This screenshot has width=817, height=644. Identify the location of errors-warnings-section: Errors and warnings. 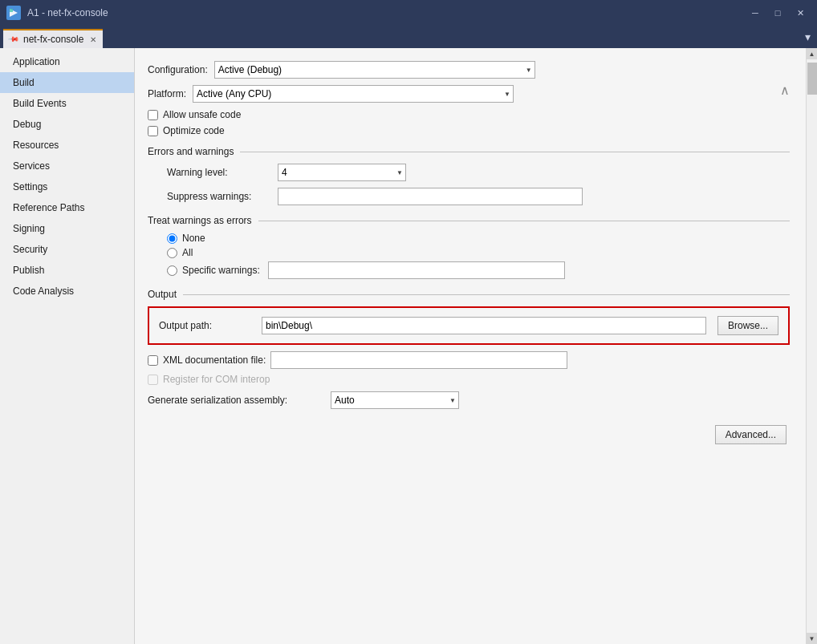
(469, 152).